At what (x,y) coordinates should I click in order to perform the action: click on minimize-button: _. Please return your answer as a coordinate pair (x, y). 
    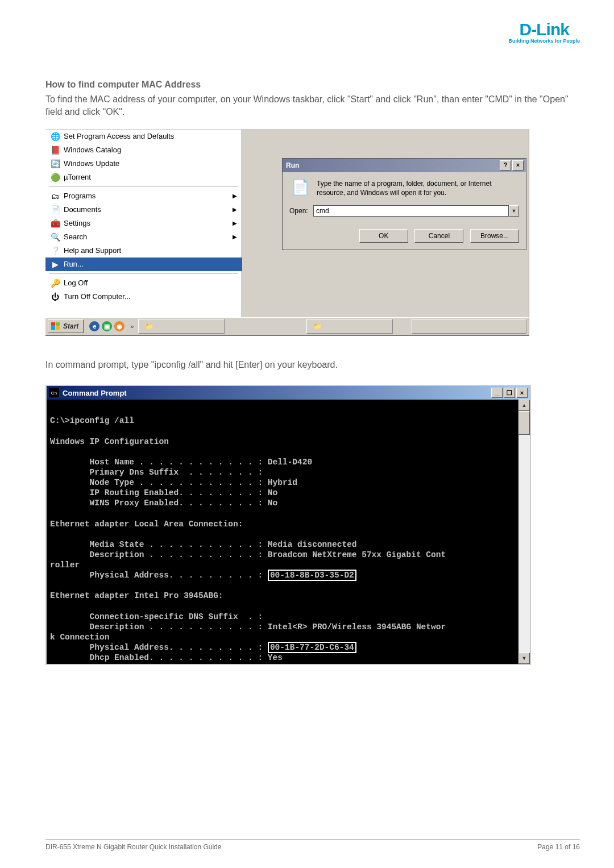
    Looking at the image, I should click on (497, 393).